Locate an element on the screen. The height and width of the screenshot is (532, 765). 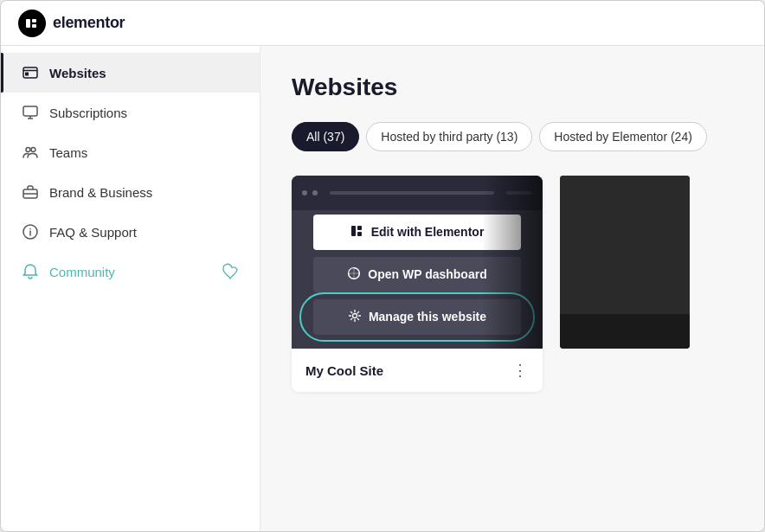
card-preview: Edit with Elementor Open WP dashboard is located at coordinates (417, 262).